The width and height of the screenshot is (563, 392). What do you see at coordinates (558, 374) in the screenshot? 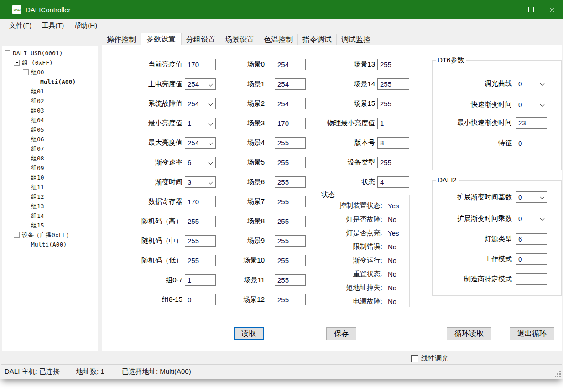
I see `resize-grip` at bounding box center [558, 374].